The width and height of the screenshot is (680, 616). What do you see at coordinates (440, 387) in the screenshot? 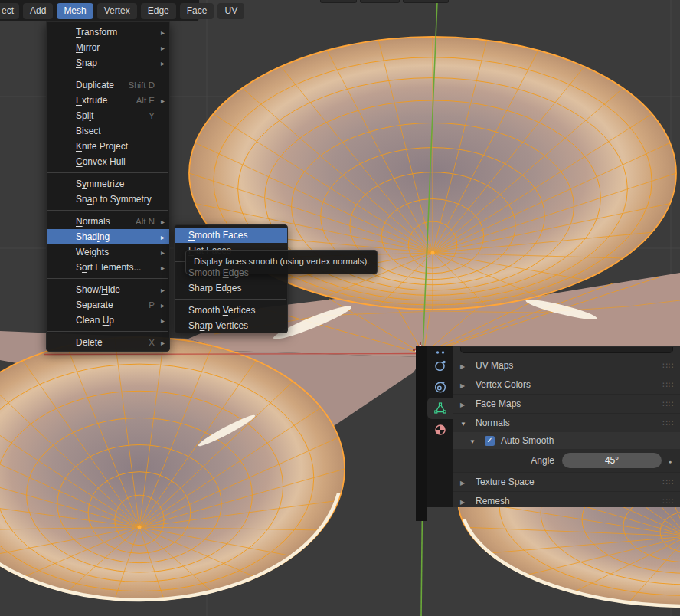
I see `physics-icon` at bounding box center [440, 387].